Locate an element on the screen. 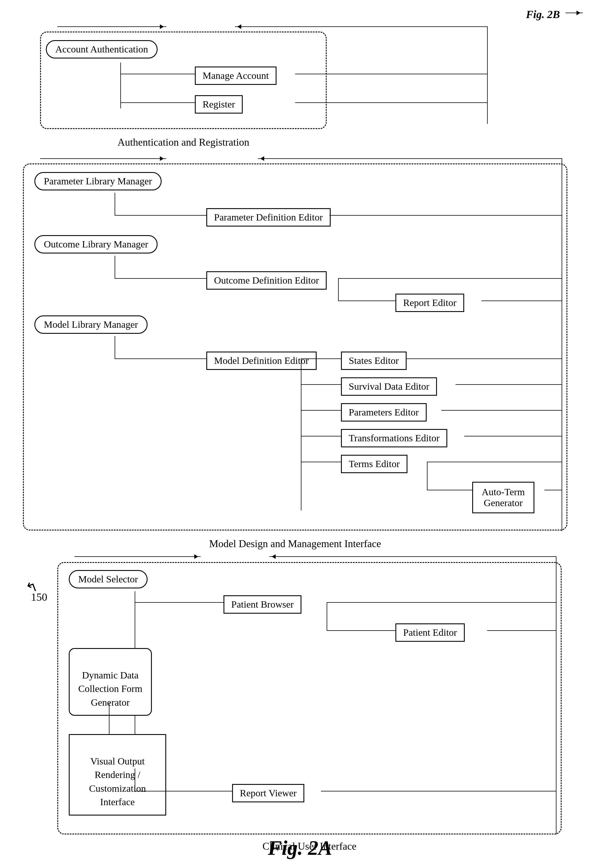 The height and width of the screenshot is (868, 600). outcome-def-label: Outcome Definition Editor is located at coordinates (267, 281).